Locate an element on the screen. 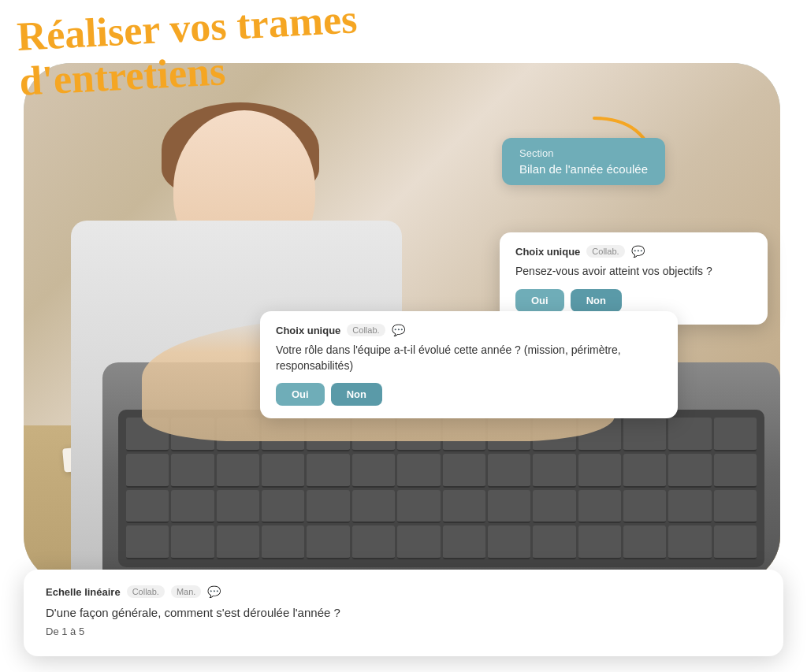 This screenshot has width=807, height=672. bottom-card-type: Echelle linéaire is located at coordinates (84, 592).